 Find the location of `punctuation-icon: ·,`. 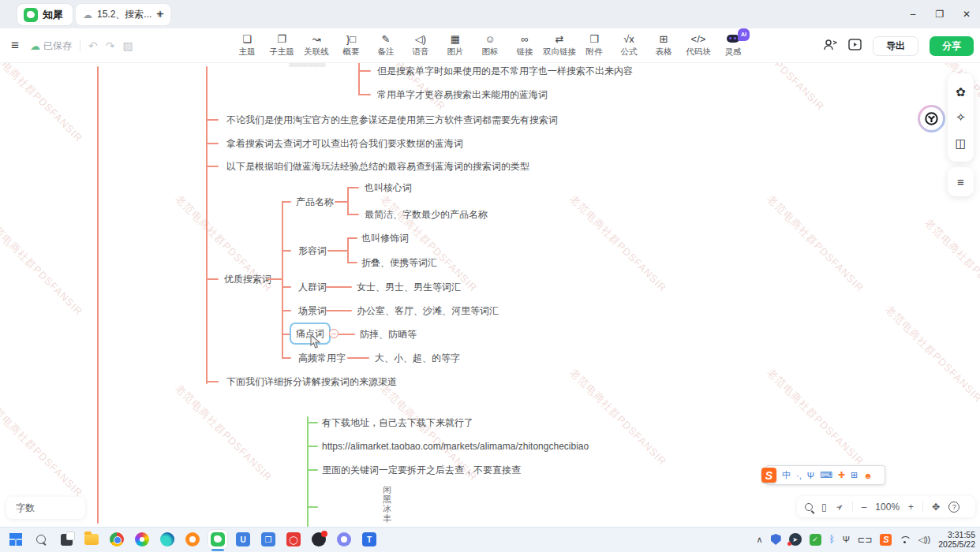

punctuation-icon: ·, is located at coordinates (799, 476).